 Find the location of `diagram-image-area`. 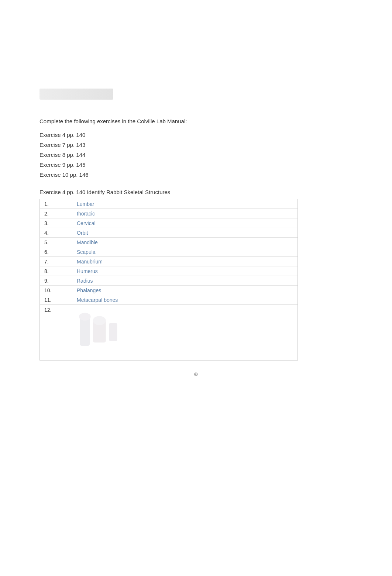

diagram-image-area is located at coordinates (103, 333).